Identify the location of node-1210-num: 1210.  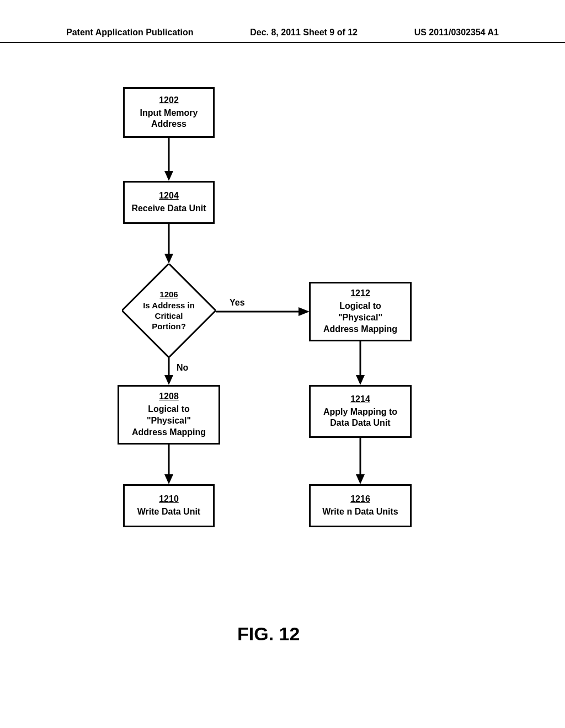
(169, 500).